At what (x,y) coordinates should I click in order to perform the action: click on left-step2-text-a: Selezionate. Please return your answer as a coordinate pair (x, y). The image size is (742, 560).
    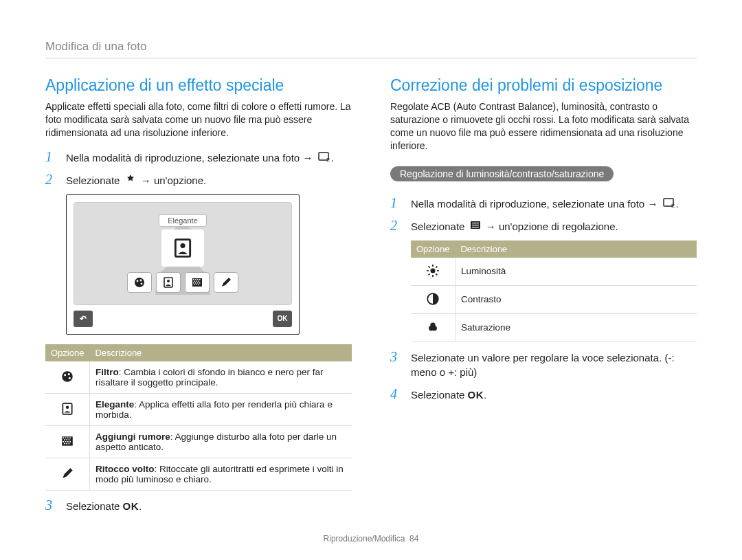
    Looking at the image, I should click on (95, 180).